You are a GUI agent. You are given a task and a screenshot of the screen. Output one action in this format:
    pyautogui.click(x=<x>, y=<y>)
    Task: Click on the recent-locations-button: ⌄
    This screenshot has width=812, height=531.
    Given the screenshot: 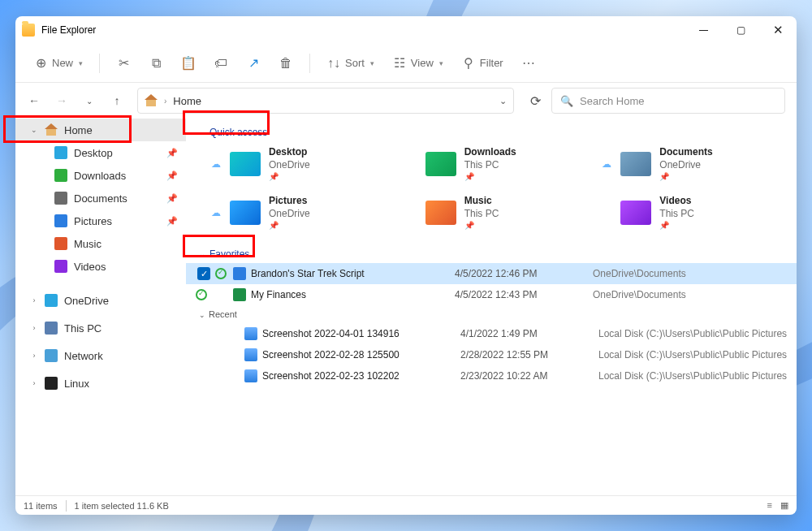 What is the action you would take?
    pyautogui.click(x=89, y=101)
    